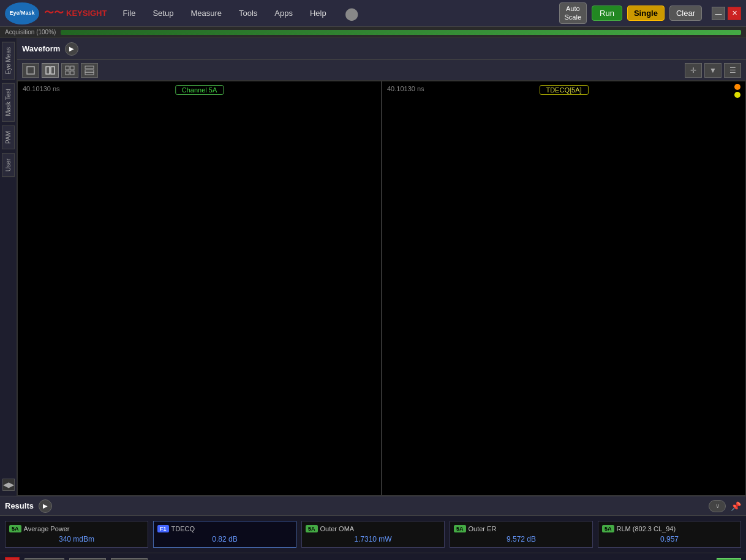 The height and width of the screenshot is (560, 746). What do you see at coordinates (9, 137) in the screenshot?
I see `sidebar-tab-pam: PAM` at bounding box center [9, 137].